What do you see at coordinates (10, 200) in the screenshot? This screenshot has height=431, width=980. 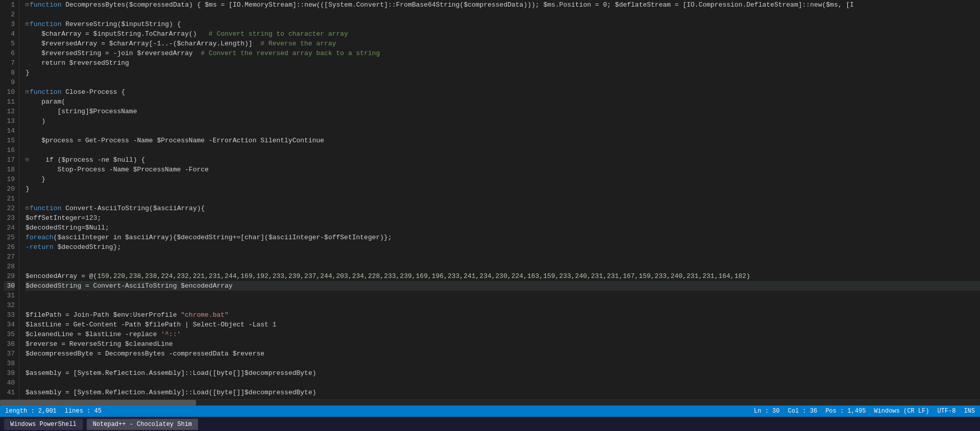 I see `line-numbers: 1234567891011121314151617181920212223242…` at bounding box center [10, 200].